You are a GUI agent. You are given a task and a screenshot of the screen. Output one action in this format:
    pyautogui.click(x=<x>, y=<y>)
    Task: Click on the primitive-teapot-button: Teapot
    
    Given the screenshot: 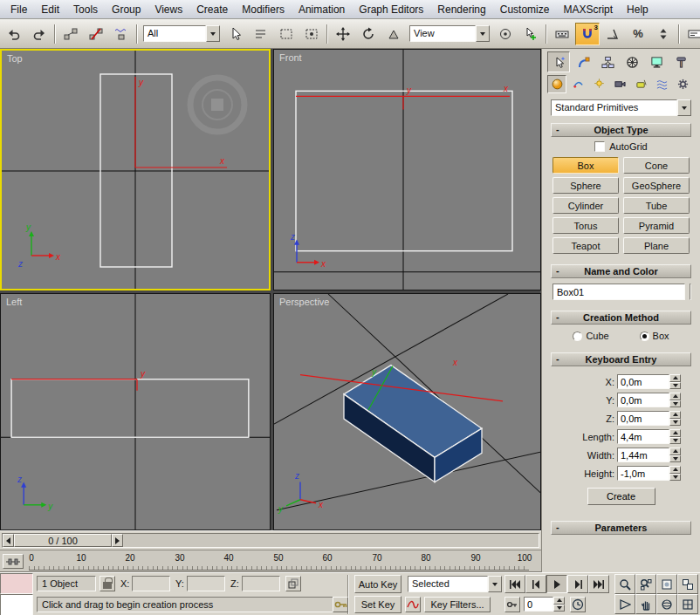 What is the action you would take?
    pyautogui.click(x=586, y=246)
    